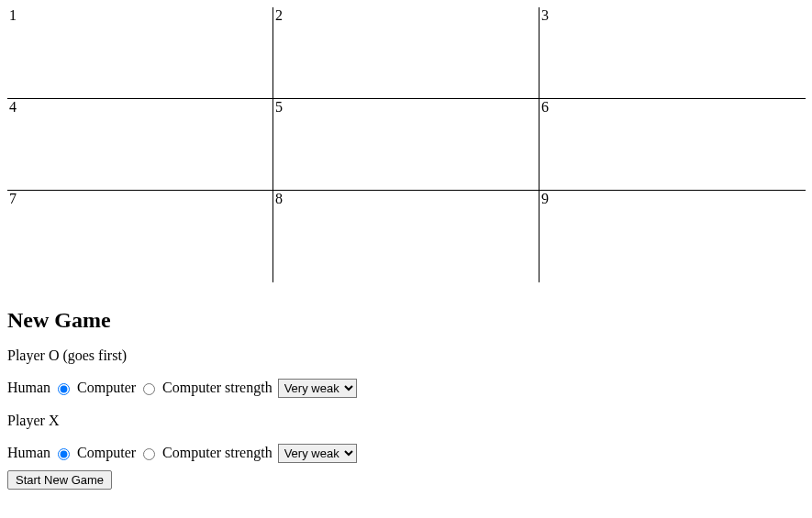  Describe the element at coordinates (149, 455) in the screenshot. I see `player-x-computer-radio` at that location.